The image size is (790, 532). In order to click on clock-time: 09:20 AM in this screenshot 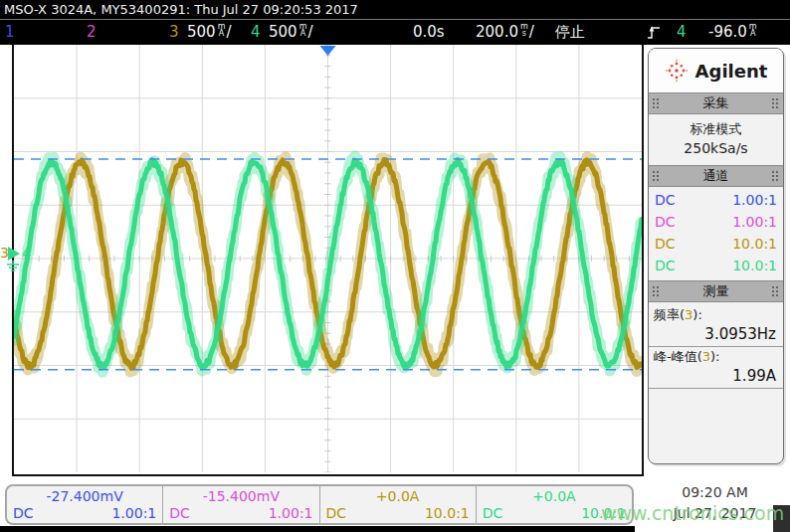, I will do `click(714, 492)`.